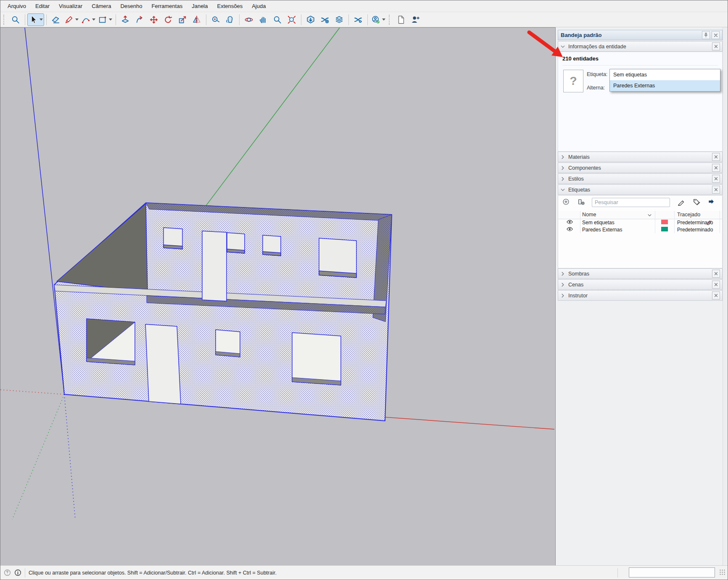  I want to click on tape-measure-tool-icon, so click(216, 20).